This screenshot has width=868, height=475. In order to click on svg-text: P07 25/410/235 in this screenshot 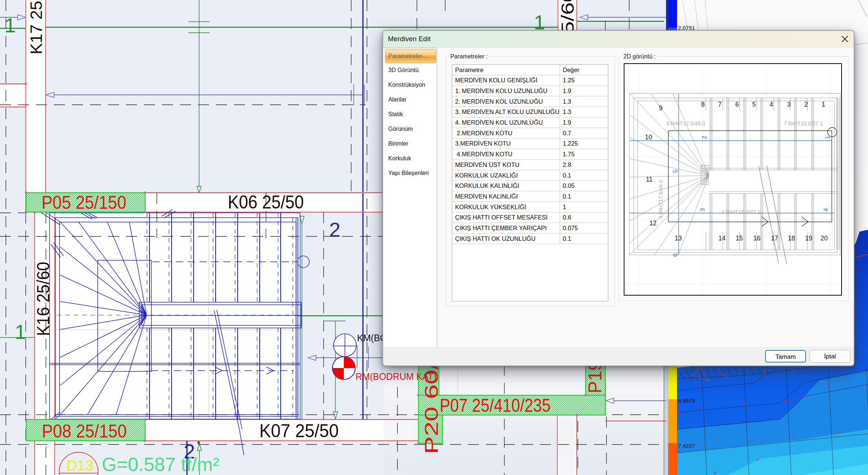, I will do `click(495, 406)`.